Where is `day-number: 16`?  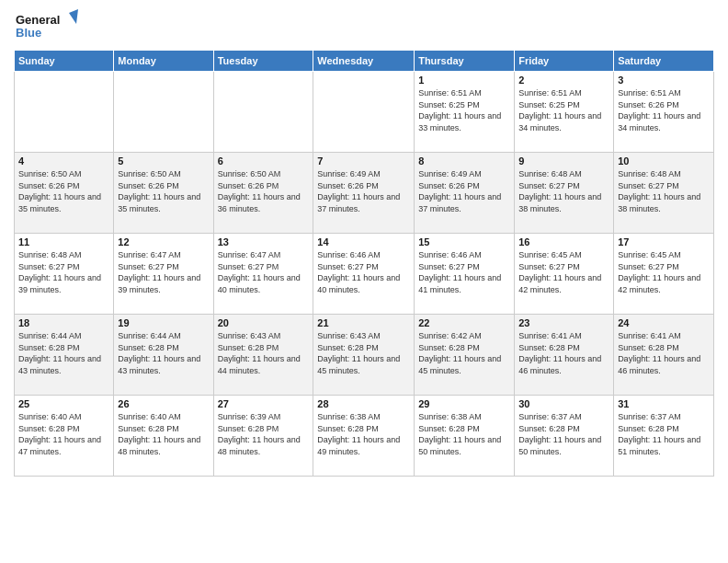
day-number: 16 is located at coordinates (564, 242).